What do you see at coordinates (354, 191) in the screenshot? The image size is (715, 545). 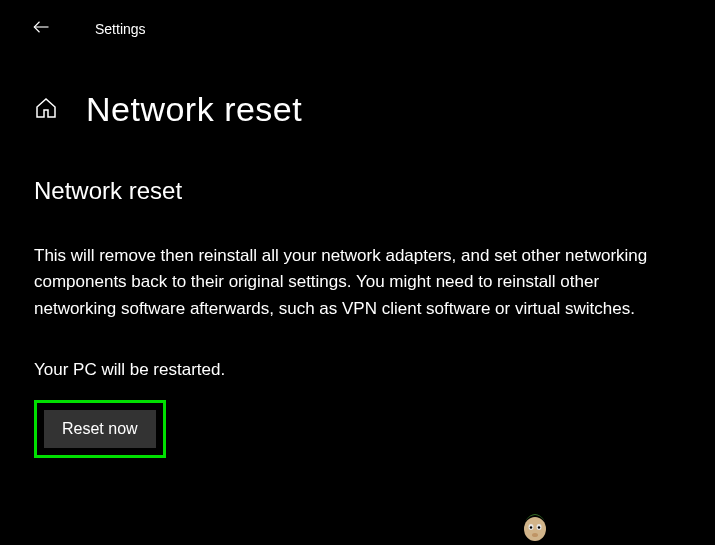 I see `section-heading: Network reset` at bounding box center [354, 191].